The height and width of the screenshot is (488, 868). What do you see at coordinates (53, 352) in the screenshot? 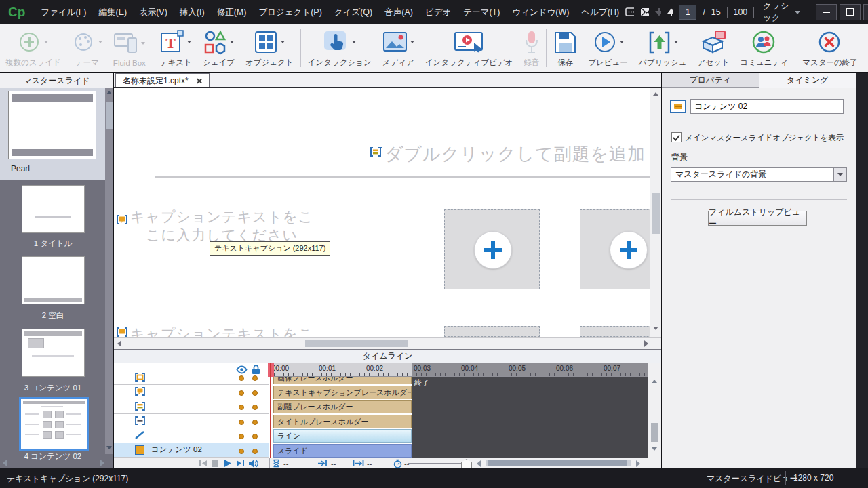
I see `master-slide-thumbnail-content01` at bounding box center [53, 352].